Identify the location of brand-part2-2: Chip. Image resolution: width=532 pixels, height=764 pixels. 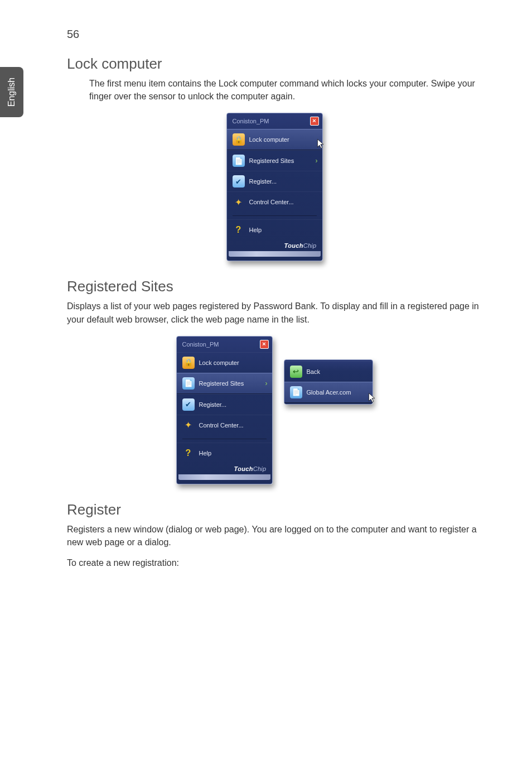
(260, 469).